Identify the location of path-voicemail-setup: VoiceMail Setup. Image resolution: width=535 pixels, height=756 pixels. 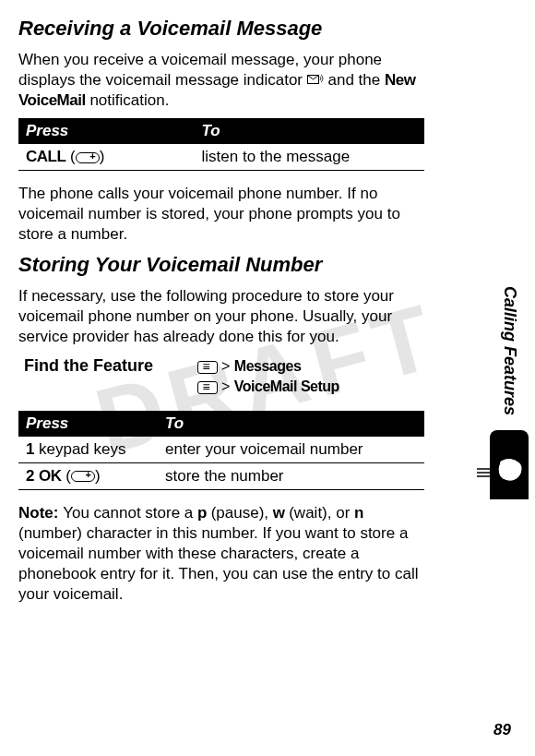
(287, 386).